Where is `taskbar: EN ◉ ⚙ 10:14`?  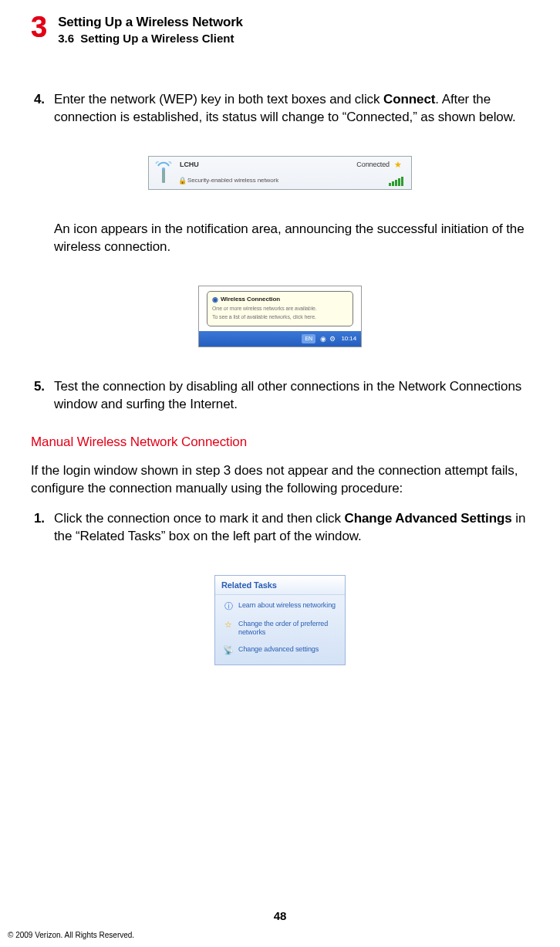 taskbar: EN ◉ ⚙ 10:14 is located at coordinates (280, 339).